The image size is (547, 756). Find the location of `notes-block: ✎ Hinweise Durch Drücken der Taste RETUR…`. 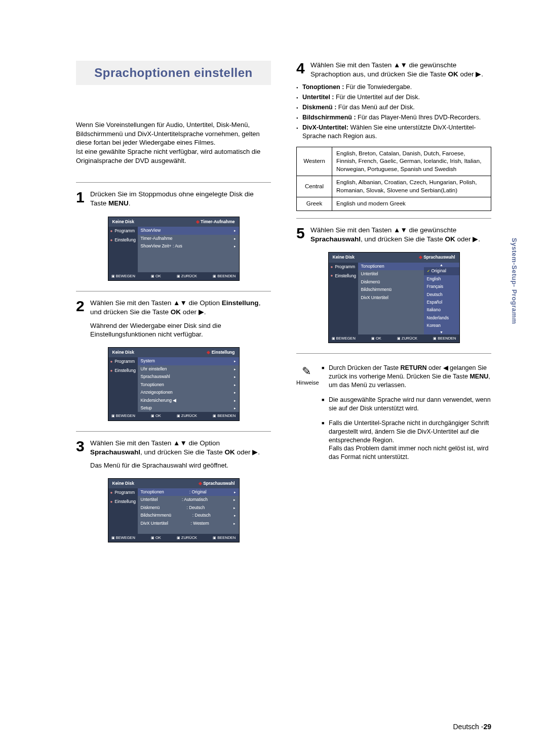

notes-block: ✎ Hinweise Durch Drücken der Taste RETUR… is located at coordinates (394, 416).